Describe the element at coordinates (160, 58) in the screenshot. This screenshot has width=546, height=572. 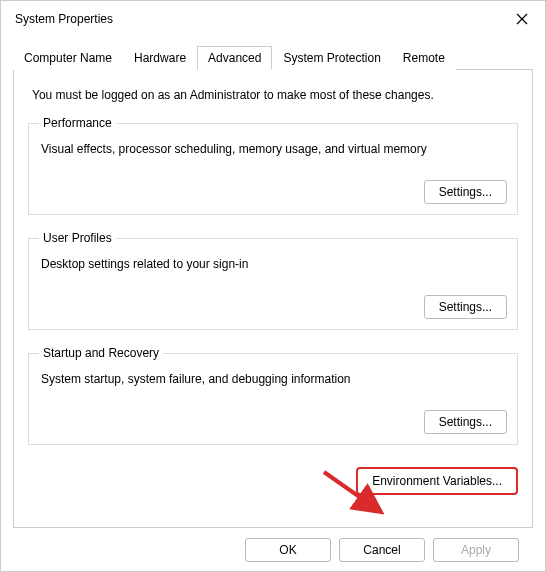
I see `tab-hardware: Hardware` at that location.